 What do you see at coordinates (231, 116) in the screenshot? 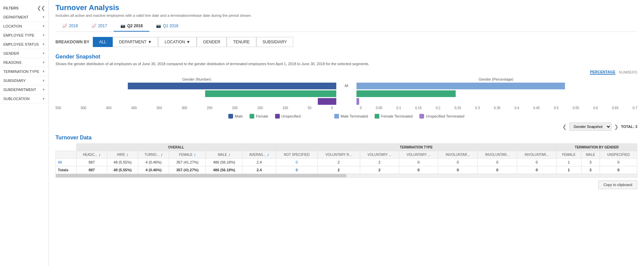
I see `legend-color-male` at bounding box center [231, 116].